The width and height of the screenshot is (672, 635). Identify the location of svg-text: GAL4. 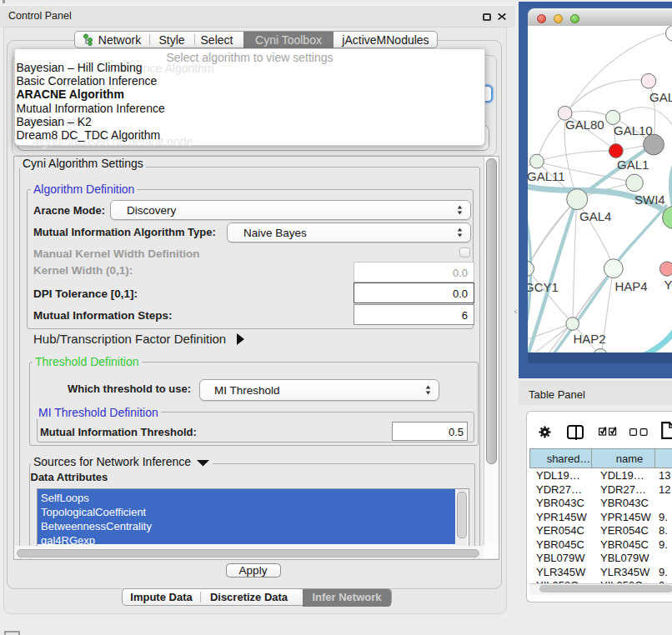
(595, 217).